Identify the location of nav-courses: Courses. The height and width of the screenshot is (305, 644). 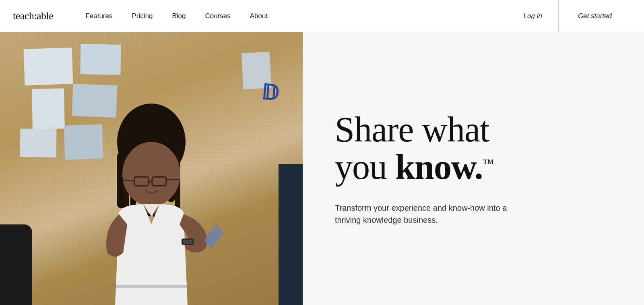
(217, 16).